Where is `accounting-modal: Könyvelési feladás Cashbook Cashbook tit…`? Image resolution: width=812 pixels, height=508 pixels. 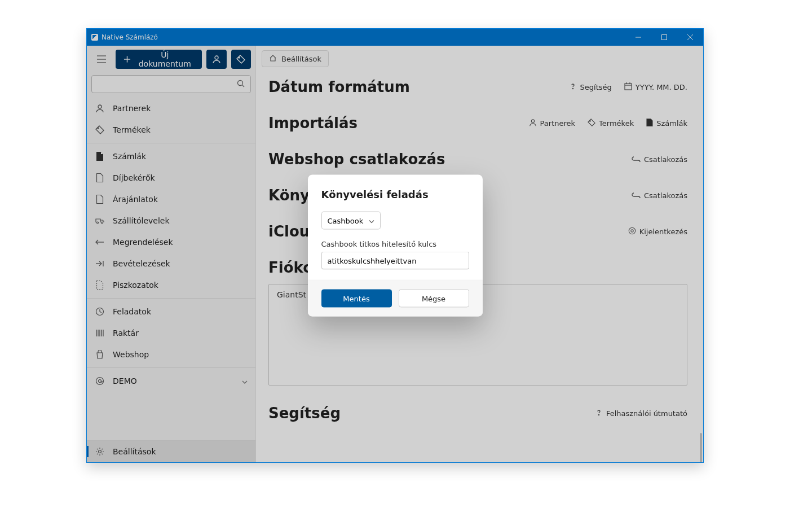 accounting-modal: Könyvelési feladás Cashbook Cashbook tit… is located at coordinates (395, 246).